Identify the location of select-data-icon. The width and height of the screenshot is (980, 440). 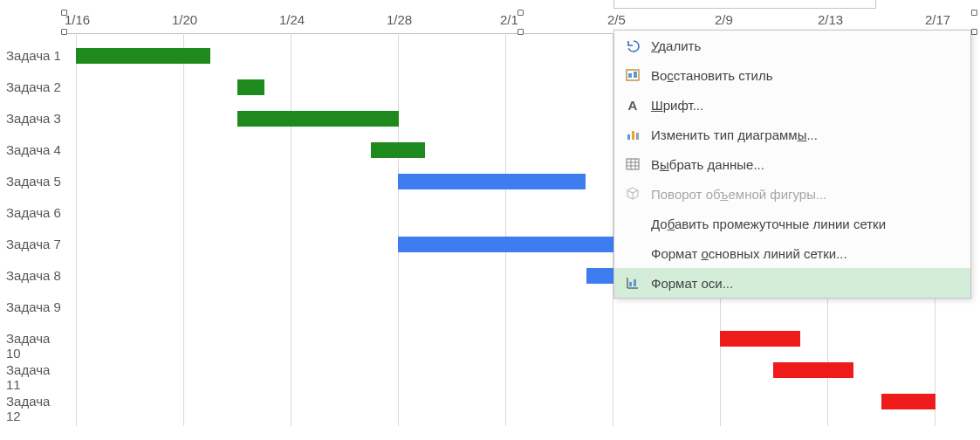
(633, 164).